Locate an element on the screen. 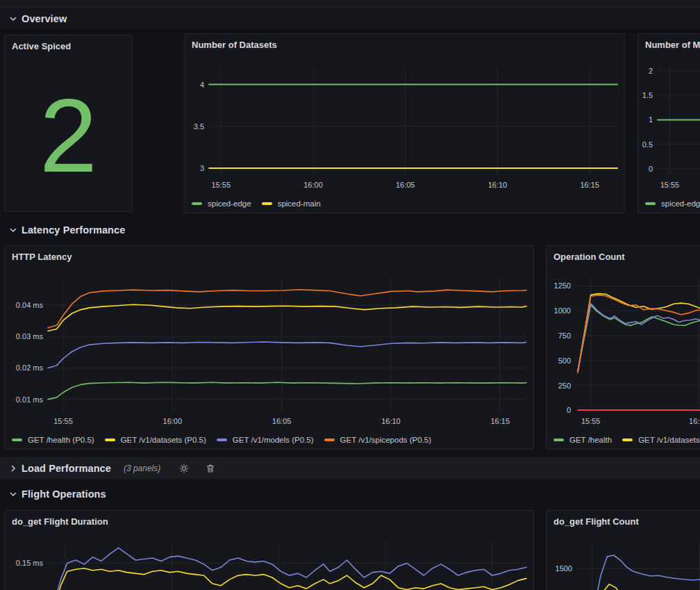 The width and height of the screenshot is (700, 590). svg-text: 0.02 ms is located at coordinates (30, 368).